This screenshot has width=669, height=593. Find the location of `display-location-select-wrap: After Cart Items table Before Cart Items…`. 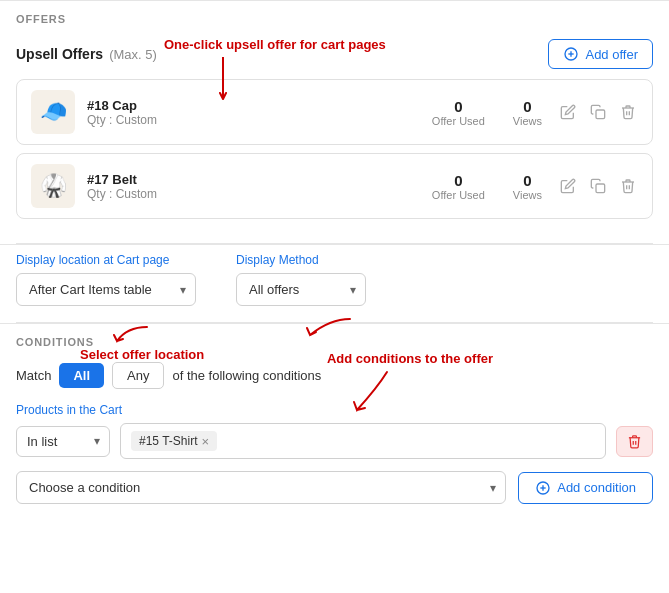

display-location-select-wrap: After Cart Items table Before Cart Items… is located at coordinates (106, 290).